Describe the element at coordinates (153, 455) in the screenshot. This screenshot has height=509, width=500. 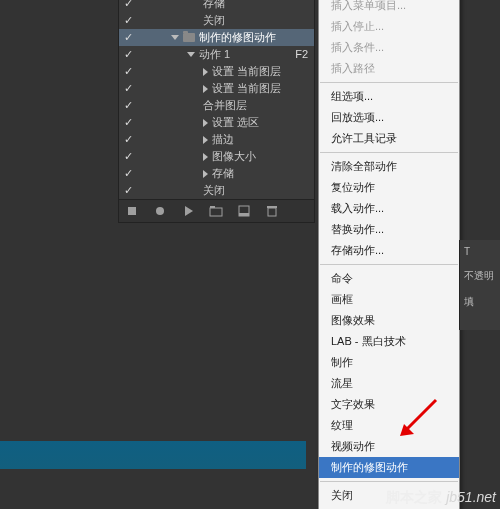
I see `decorative-bar` at that location.